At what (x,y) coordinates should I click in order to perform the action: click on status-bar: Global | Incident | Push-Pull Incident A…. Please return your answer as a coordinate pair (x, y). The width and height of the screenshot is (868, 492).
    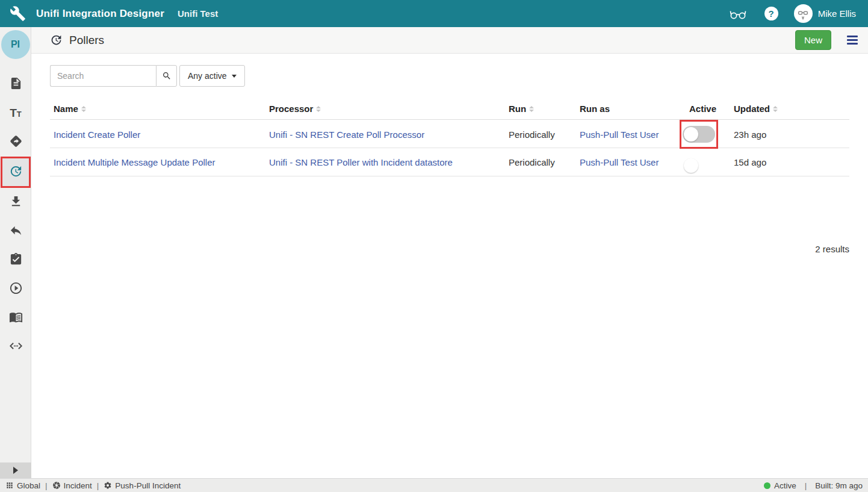
    Looking at the image, I should click on (434, 485).